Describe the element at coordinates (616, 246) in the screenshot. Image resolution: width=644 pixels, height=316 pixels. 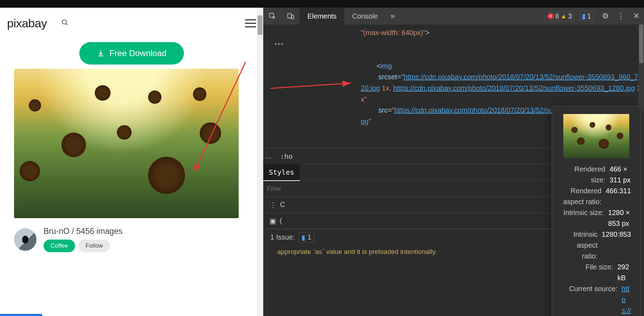
I see `intrinsic-aspect-ratio: 1280:853` at that location.